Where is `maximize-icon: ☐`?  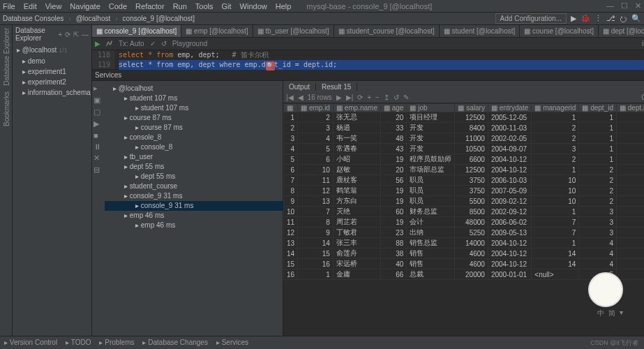
maximize-icon: ☐ is located at coordinates (624, 6).